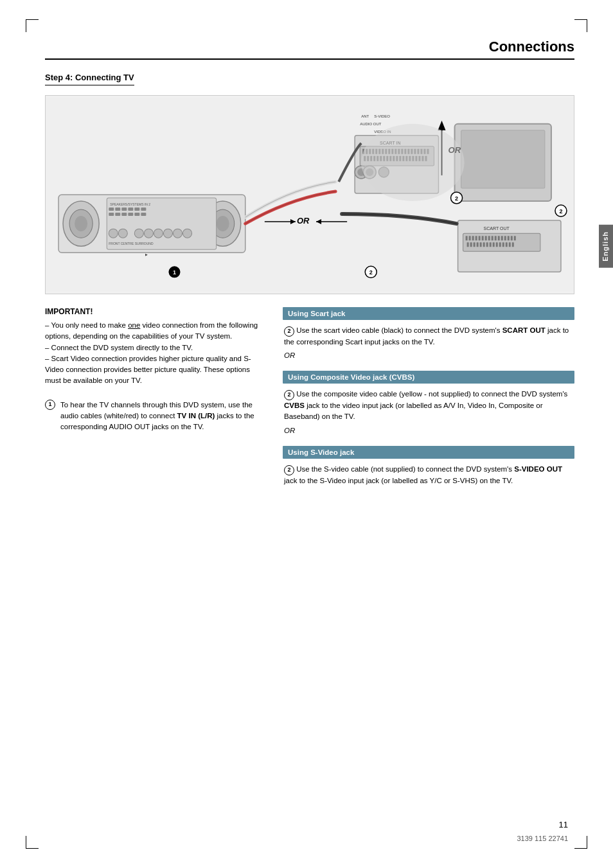  What do you see at coordinates (32, 26) in the screenshot?
I see `corner-mark-tl` at bounding box center [32, 26].